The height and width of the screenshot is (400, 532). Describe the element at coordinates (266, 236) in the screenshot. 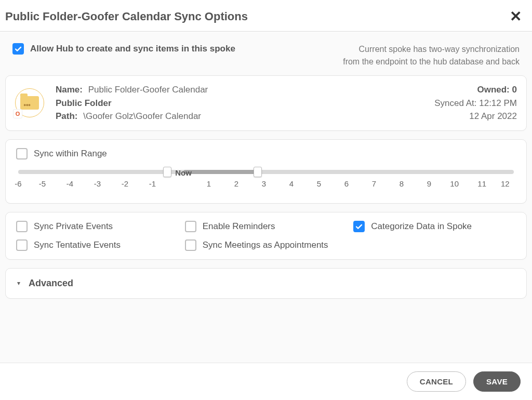

I see `options-grid: Sync Private Events Enable Reminders Cat…` at that location.